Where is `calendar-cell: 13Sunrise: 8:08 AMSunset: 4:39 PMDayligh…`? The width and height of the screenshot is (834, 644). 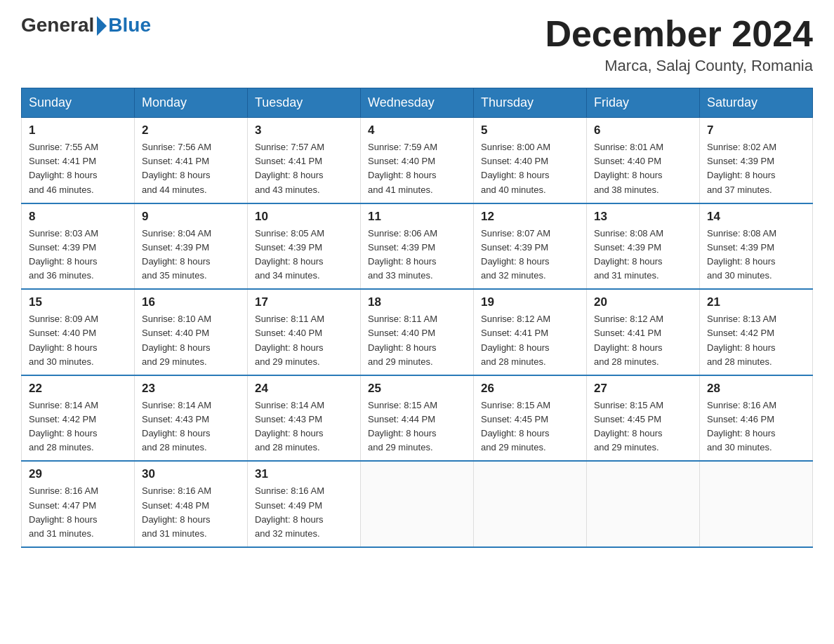 calendar-cell: 13Sunrise: 8:08 AMSunset: 4:39 PMDayligh… is located at coordinates (643, 247).